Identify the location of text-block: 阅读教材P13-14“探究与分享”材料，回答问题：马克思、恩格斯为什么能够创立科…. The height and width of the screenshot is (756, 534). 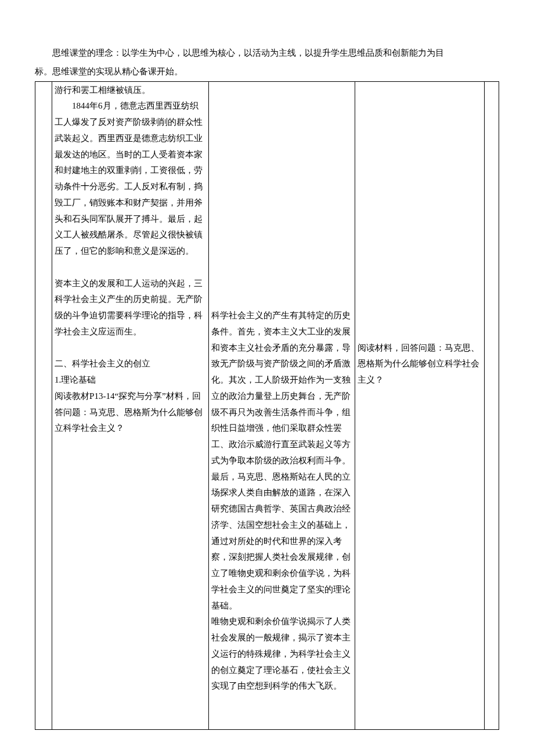
(130, 412).